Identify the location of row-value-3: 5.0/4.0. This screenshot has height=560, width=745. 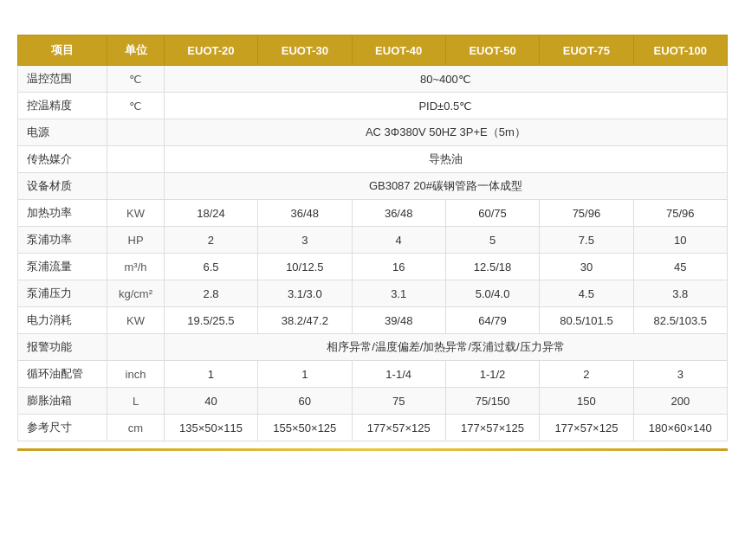
(492, 294).